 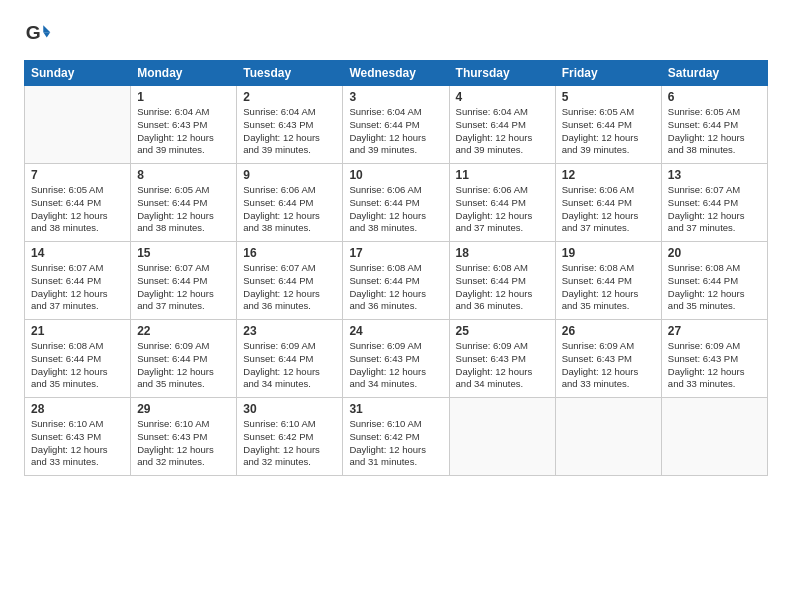 I want to click on weekday-header-monday: Monday, so click(x=184, y=74).